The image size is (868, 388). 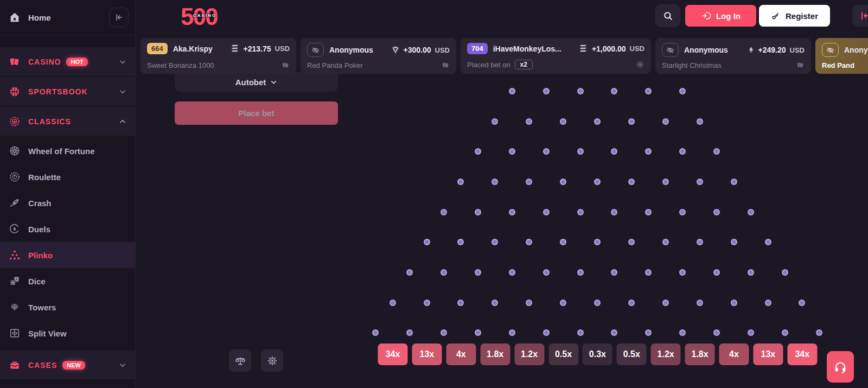 I want to click on home-icon, so click(x=15, y=17).